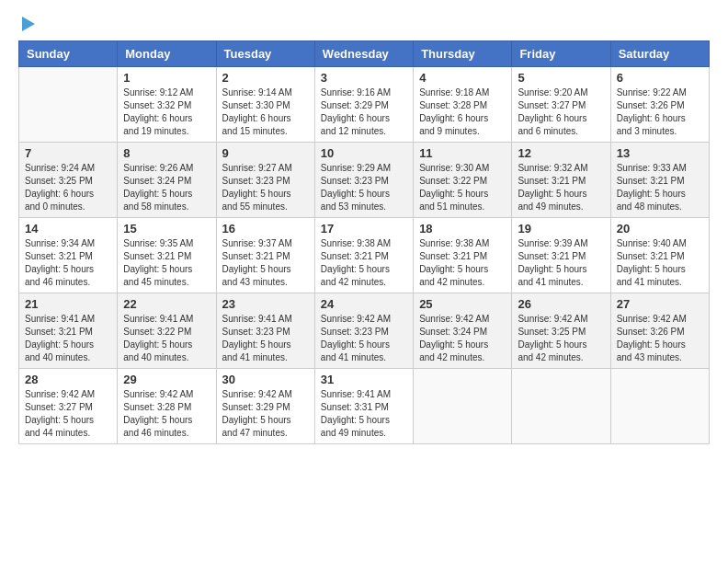 The image size is (728, 563). Describe the element at coordinates (561, 256) in the screenshot. I see `cell-week3-day5: 19Sunrise: 9:39 AM Sunset: 3:21 PM Dayli…` at that location.